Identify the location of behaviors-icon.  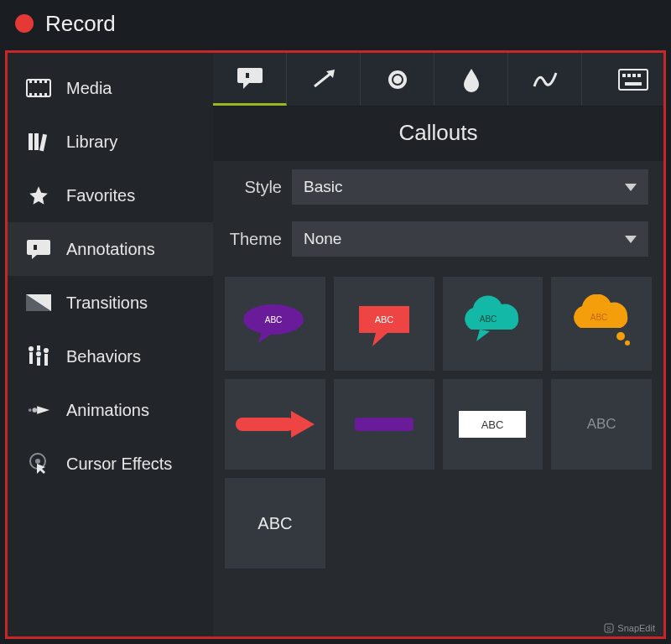
(39, 356).